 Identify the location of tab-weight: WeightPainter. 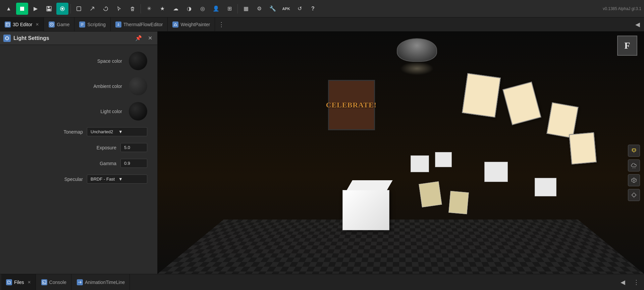
(191, 25).